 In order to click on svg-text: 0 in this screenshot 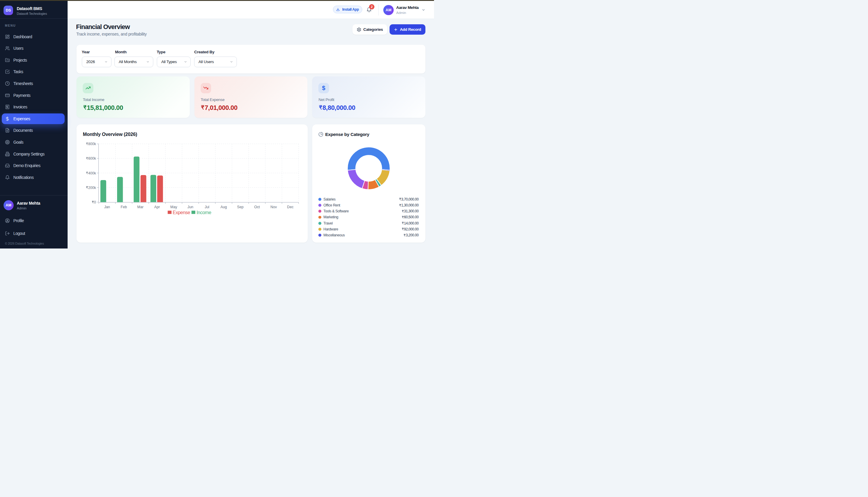, I will do `click(95, 202)`.